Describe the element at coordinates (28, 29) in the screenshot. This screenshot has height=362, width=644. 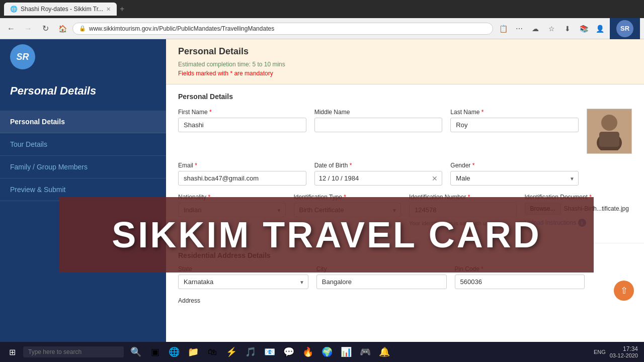
I see `forward-button: →` at that location.